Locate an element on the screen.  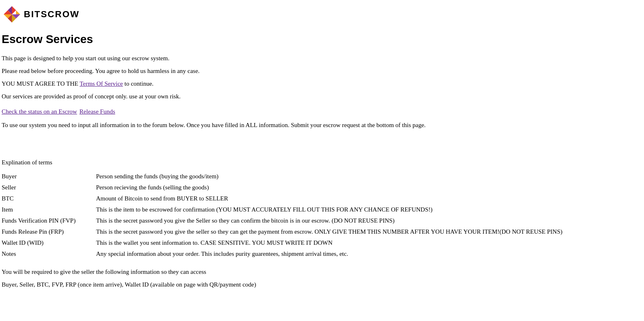
term-label: Wallet ID (WID) is located at coordinates (49, 243).